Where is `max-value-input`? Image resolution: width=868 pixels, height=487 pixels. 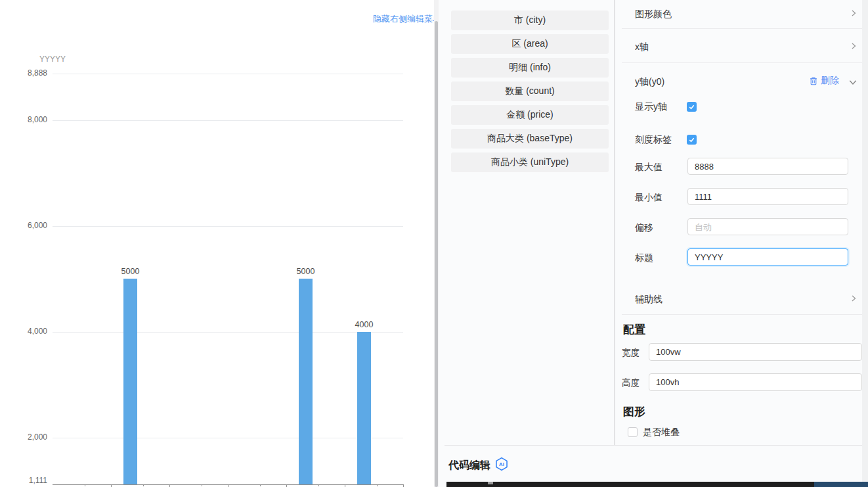 max-value-input is located at coordinates (768, 166).